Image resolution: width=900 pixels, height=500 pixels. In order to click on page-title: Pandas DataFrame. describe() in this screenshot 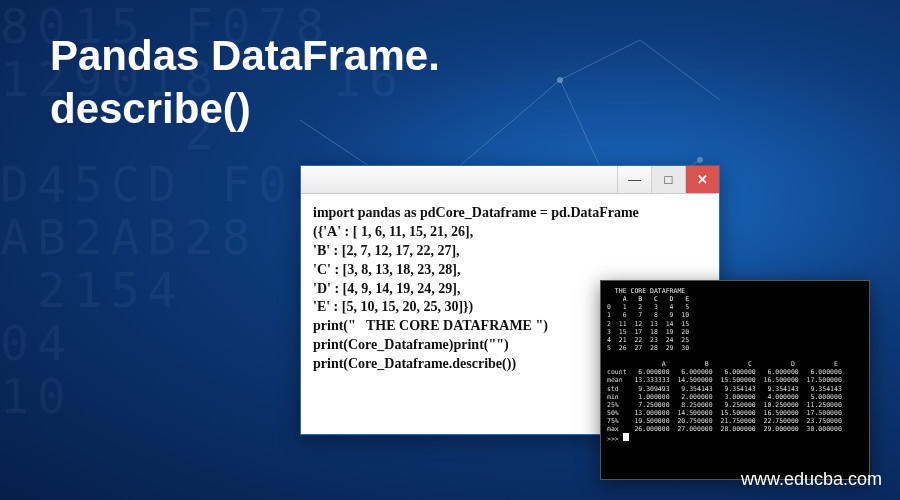, I will do `click(245, 82)`.